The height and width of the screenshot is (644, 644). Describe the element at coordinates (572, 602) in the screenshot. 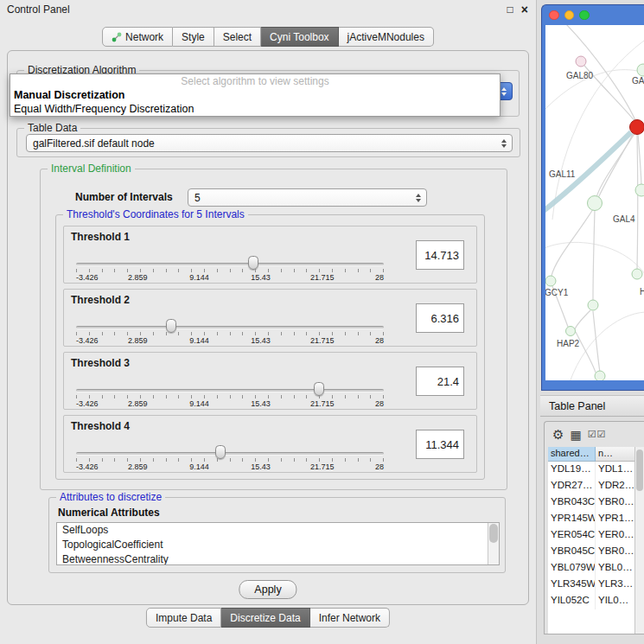

I see `table-cell: YIL052C` at that location.